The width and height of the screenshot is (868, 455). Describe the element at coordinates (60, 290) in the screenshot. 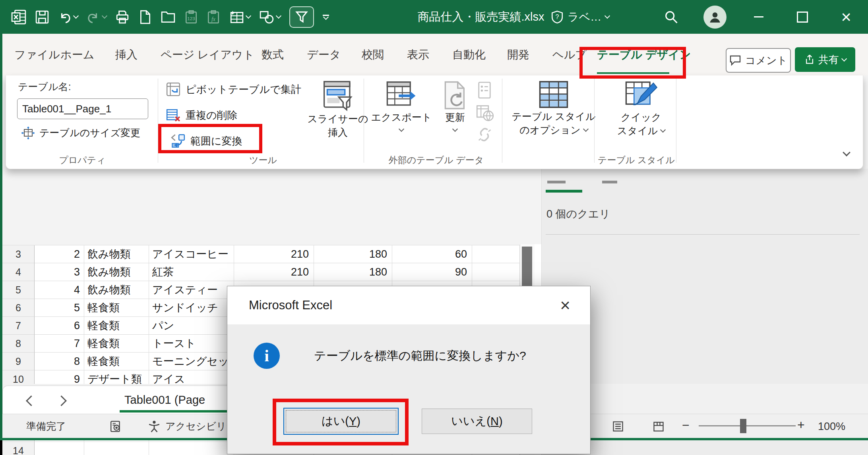

I see `cell-number: 4` at that location.